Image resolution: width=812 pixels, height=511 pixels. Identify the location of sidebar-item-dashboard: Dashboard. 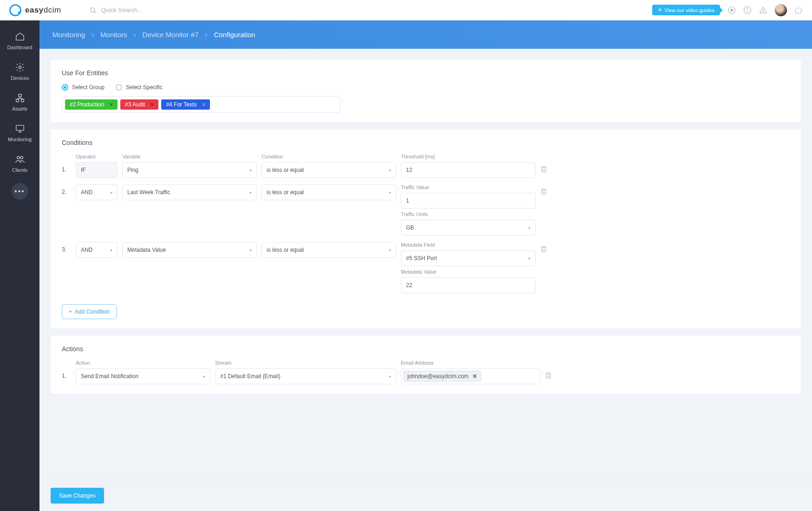
(20, 41).